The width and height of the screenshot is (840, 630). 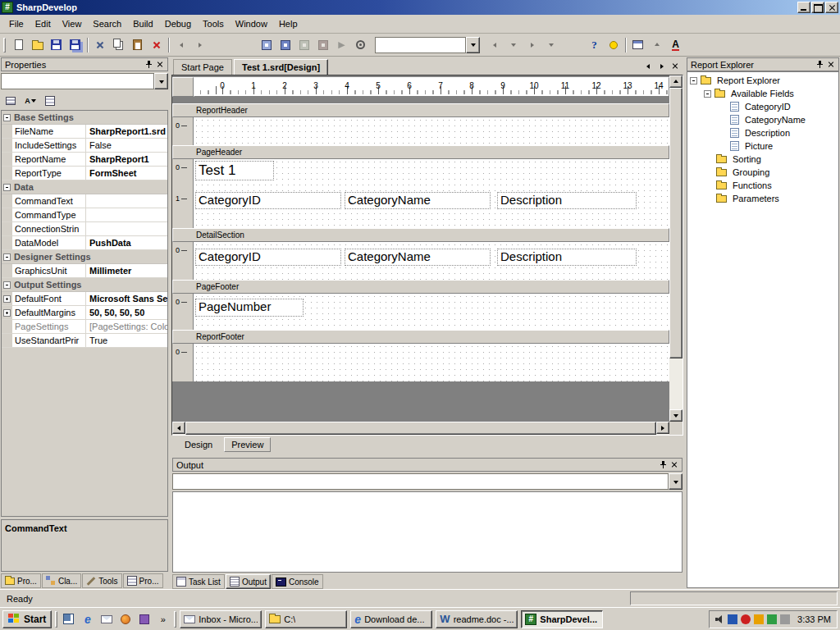 I want to click on output-text-area, so click(x=427, y=532).